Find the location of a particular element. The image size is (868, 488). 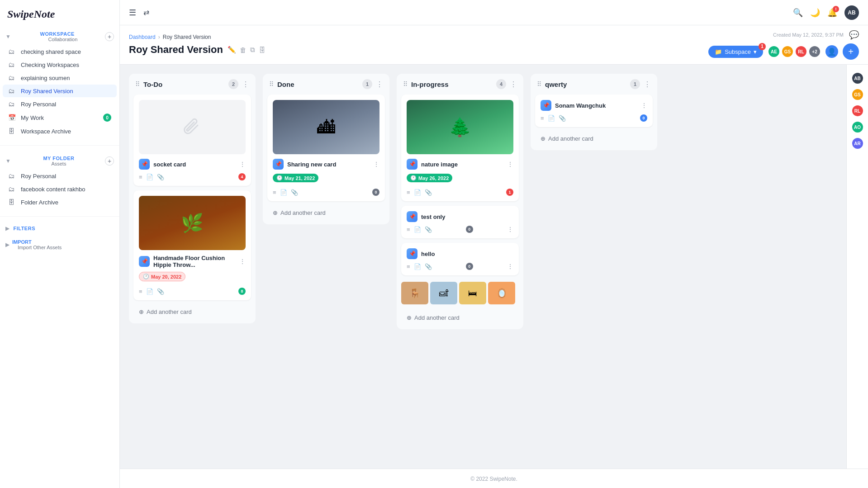

sidebar-item-checking-shared: 🗂 checking shared space ••• is located at coordinates (60, 52).